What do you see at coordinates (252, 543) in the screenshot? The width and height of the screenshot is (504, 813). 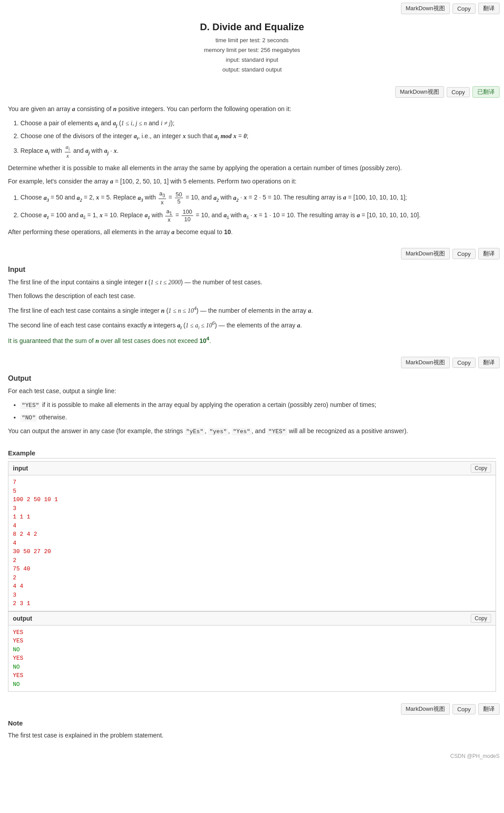 I see `input-line-8: 4` at bounding box center [252, 543].